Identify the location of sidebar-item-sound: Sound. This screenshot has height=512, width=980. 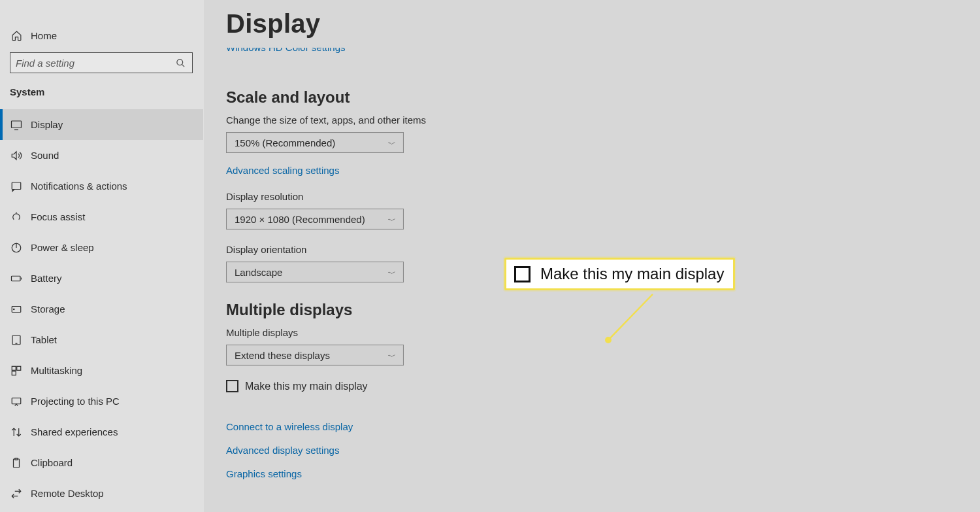
(102, 156).